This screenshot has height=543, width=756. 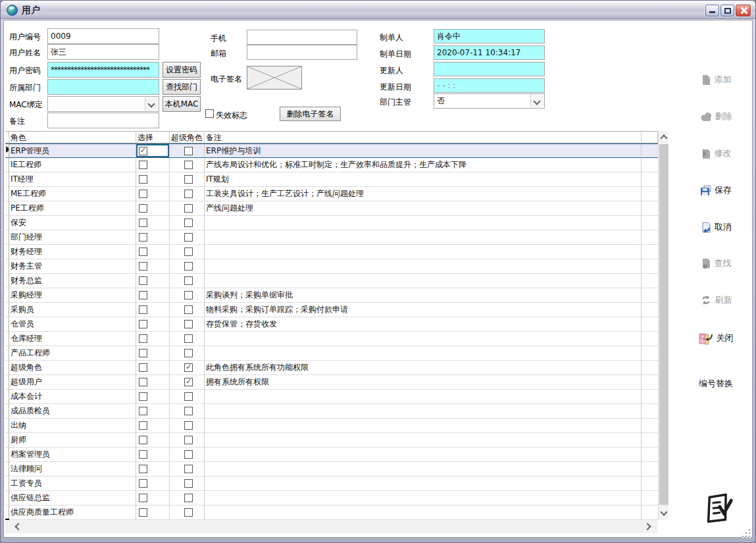 I want to click on table-row: 供应商质量工程师, so click(x=332, y=513).